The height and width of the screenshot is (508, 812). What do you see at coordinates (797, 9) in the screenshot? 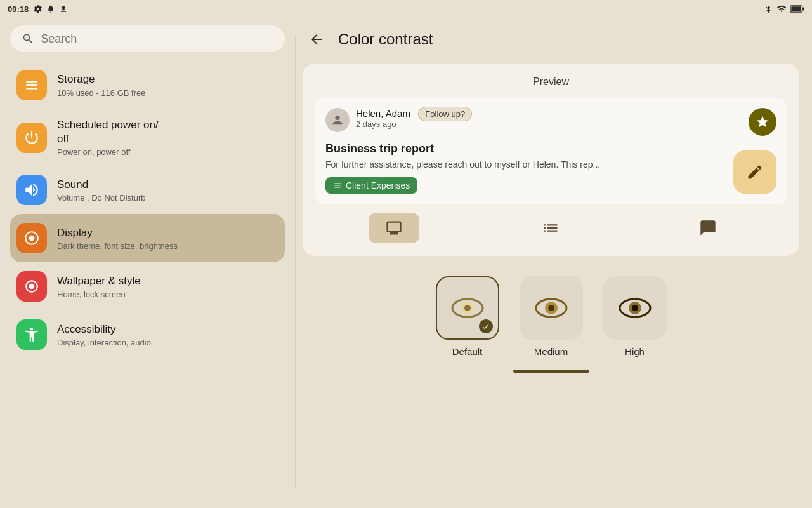
I see `battery-icon` at bounding box center [797, 9].